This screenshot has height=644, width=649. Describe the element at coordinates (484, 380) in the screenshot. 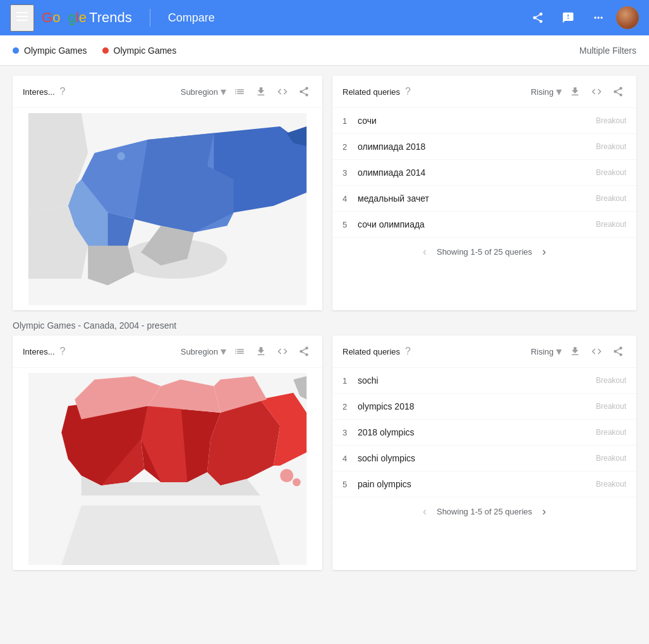

I see `table-row: 1 sochi Breakout` at that location.